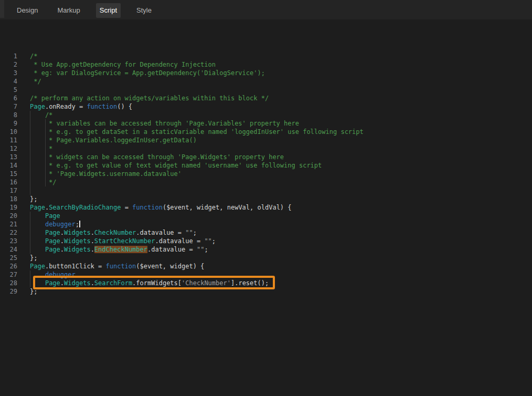 The height and width of the screenshot is (396, 532). Describe the element at coordinates (8, 191) in the screenshot. I see `line-number: 17` at that location.